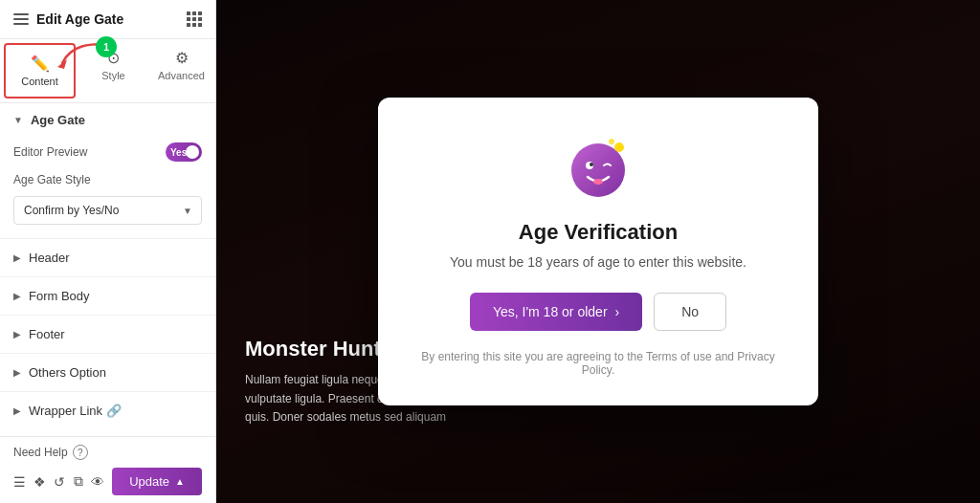 This screenshot has height=503, width=980. I want to click on modal-buttons: Yes, I'm 18 or older › No, so click(598, 312).